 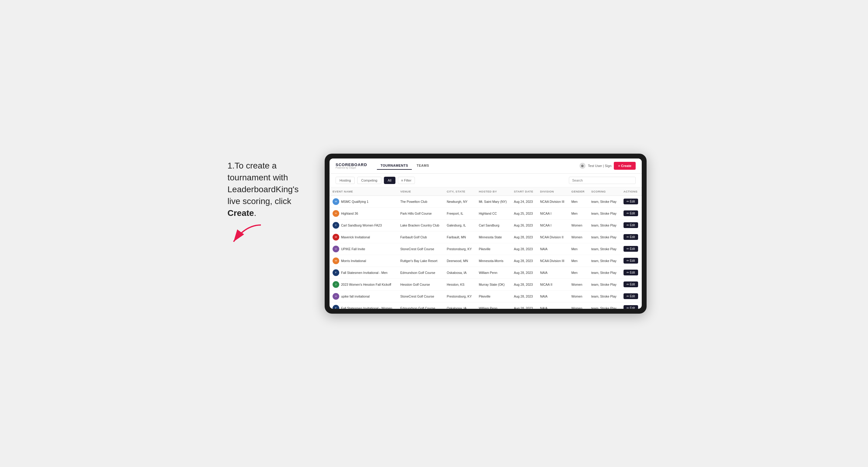 I want to click on header-right: ⚙ Test User | Sign + Create, so click(x=608, y=166).